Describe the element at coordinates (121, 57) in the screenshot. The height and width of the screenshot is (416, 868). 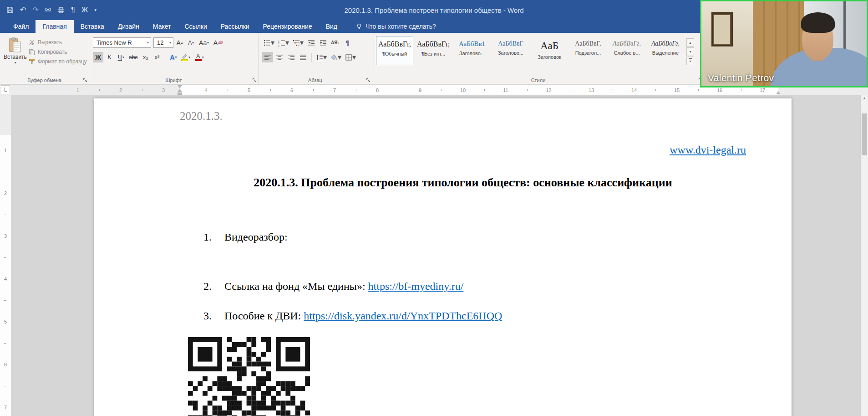
I see `underline-button: Ч▾` at that location.